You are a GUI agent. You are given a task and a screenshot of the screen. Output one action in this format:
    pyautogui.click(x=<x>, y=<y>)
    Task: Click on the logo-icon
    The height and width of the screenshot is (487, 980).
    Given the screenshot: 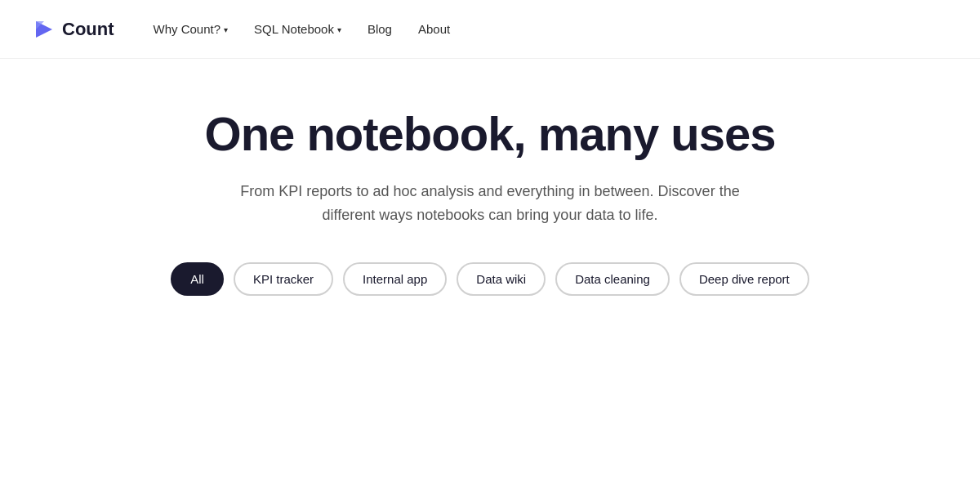 What is the action you would take?
    pyautogui.click(x=44, y=29)
    